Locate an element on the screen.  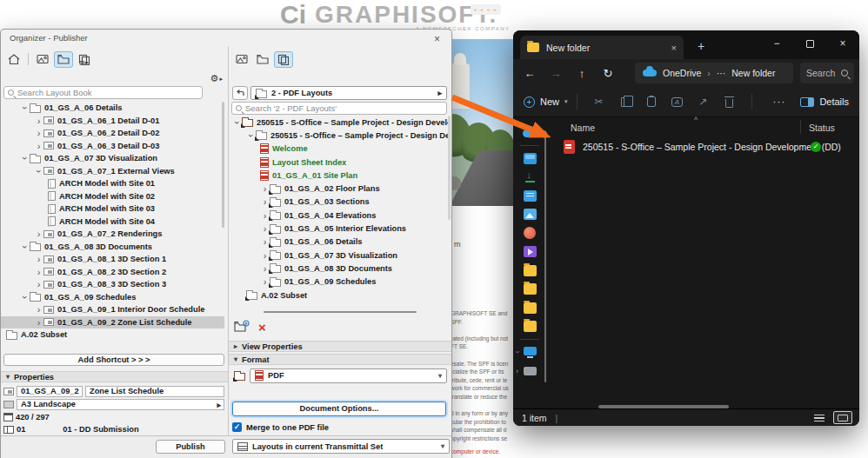
layout-id-field: 01_GS_A_09_2 is located at coordinates (50, 391).